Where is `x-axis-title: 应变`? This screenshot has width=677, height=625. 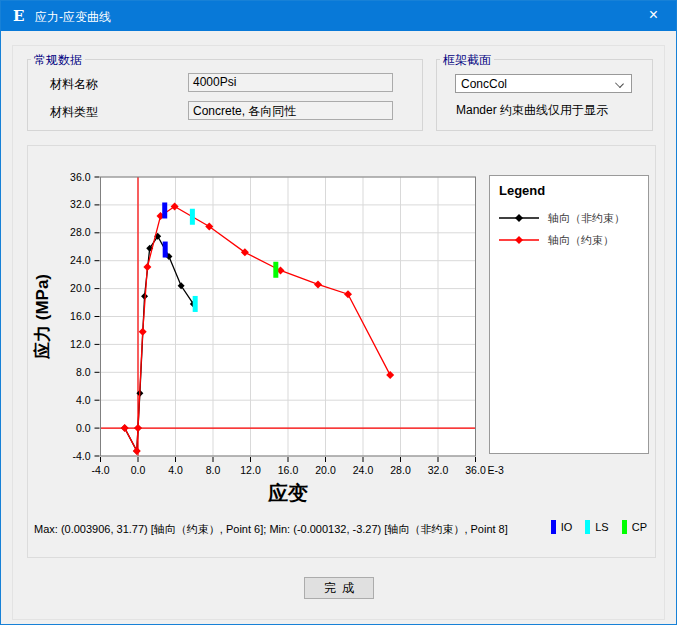 x-axis-title: 应变 is located at coordinates (288, 493).